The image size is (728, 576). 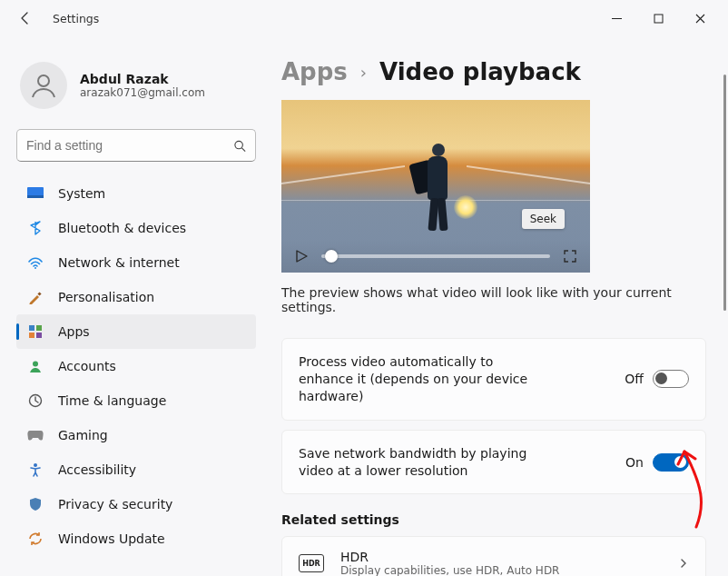 What do you see at coordinates (35, 228) in the screenshot?
I see `bluetooth-icon` at bounding box center [35, 228].